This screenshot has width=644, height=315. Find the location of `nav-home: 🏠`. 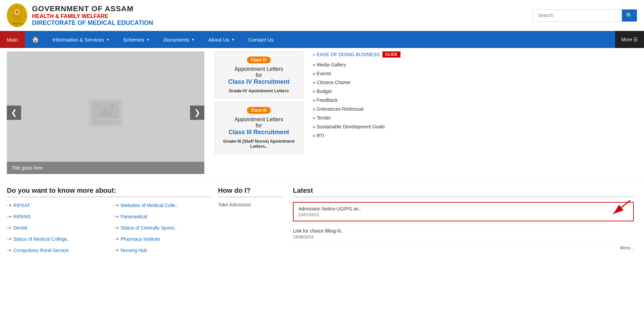

nav-home: 🏠 is located at coordinates (35, 40).